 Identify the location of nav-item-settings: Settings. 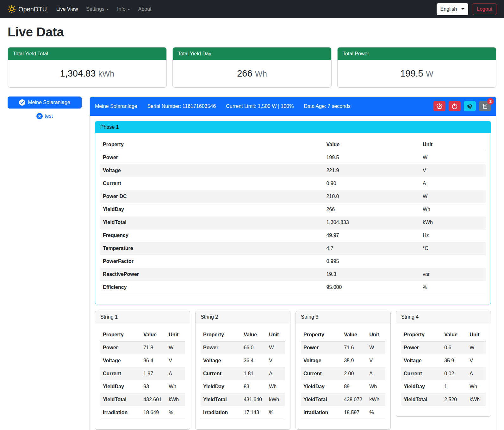
(97, 9).